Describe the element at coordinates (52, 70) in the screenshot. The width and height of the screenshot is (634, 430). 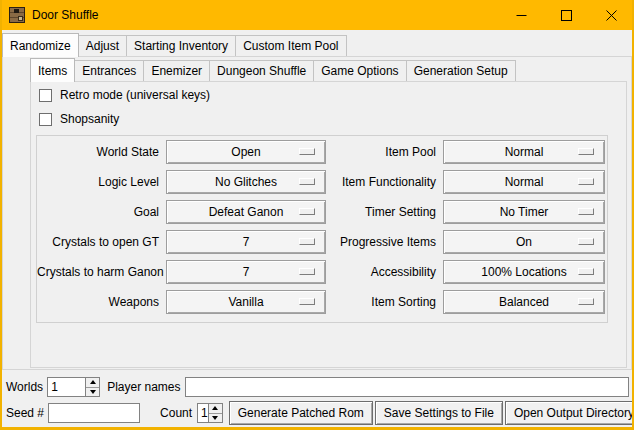
I see `tab-items: Items` at that location.